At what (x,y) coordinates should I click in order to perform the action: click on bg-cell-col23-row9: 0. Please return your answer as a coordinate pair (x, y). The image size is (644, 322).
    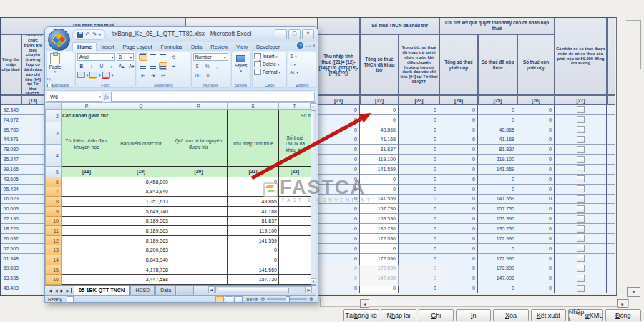
    Looking at the image, I should click on (419, 190).